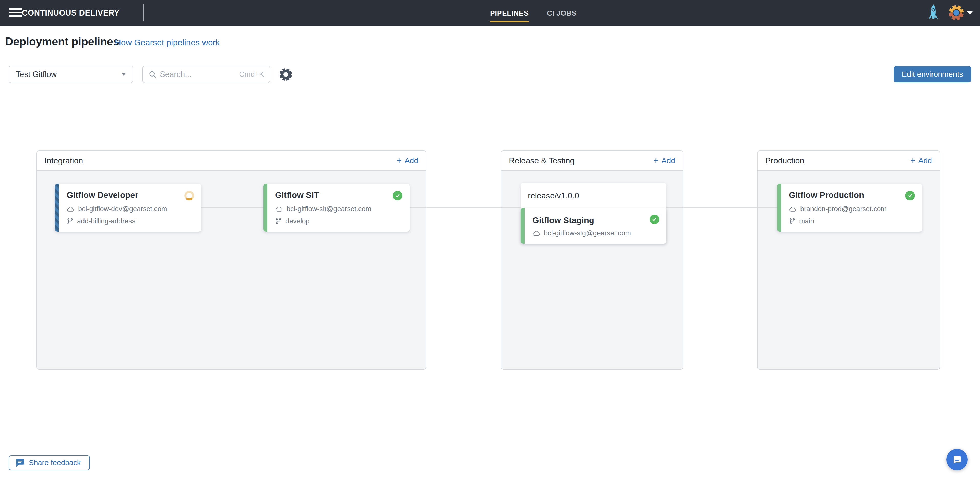  What do you see at coordinates (807, 221) in the screenshot?
I see `branch-name: main` at bounding box center [807, 221].